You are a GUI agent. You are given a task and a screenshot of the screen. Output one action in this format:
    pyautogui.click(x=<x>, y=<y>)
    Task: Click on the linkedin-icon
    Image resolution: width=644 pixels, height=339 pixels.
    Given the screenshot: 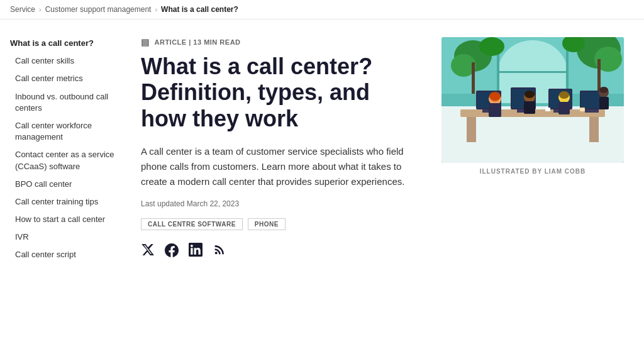 What is the action you would take?
    pyautogui.click(x=196, y=252)
    